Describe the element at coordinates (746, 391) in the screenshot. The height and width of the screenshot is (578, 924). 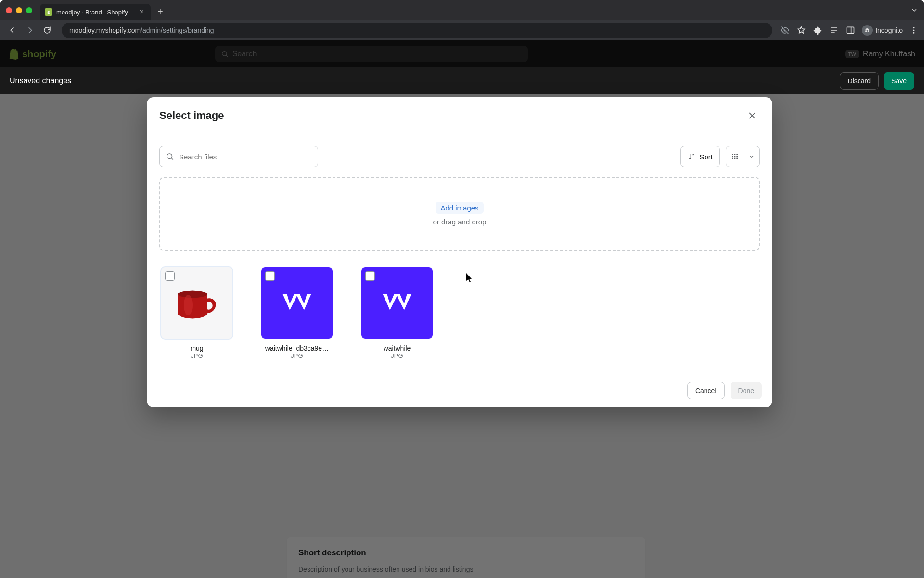
I see `done-button: Done` at that location.